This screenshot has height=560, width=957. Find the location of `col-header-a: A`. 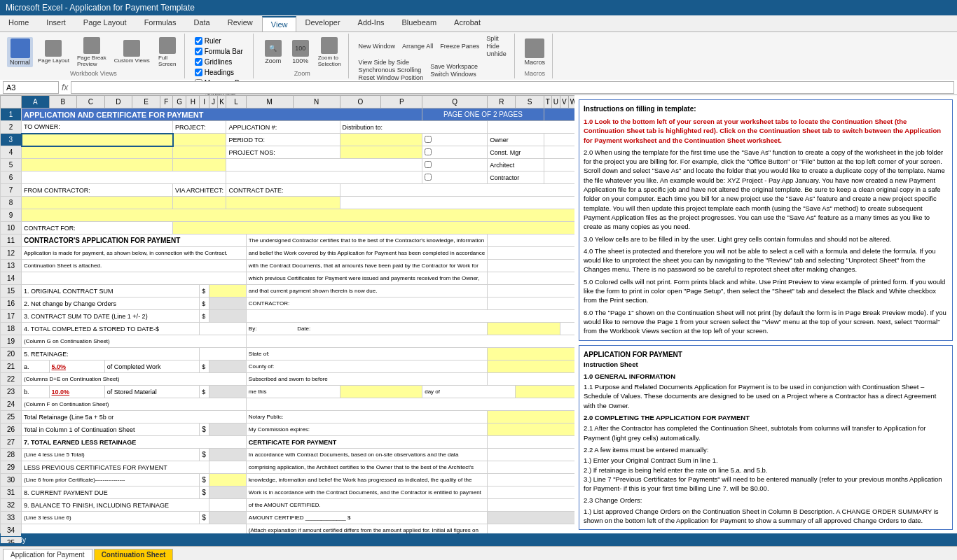

col-header-a: A is located at coordinates (36, 102).